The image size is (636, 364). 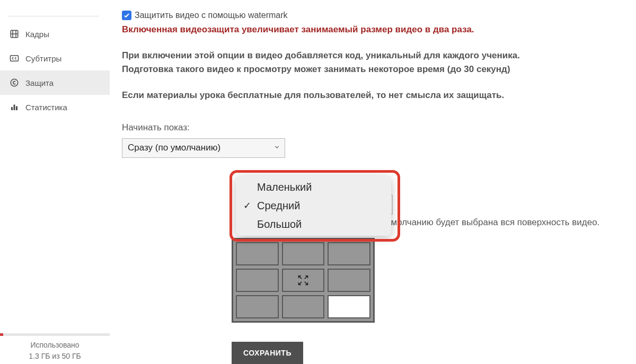 What do you see at coordinates (14, 83) in the screenshot?
I see `copyright-icon` at bounding box center [14, 83].